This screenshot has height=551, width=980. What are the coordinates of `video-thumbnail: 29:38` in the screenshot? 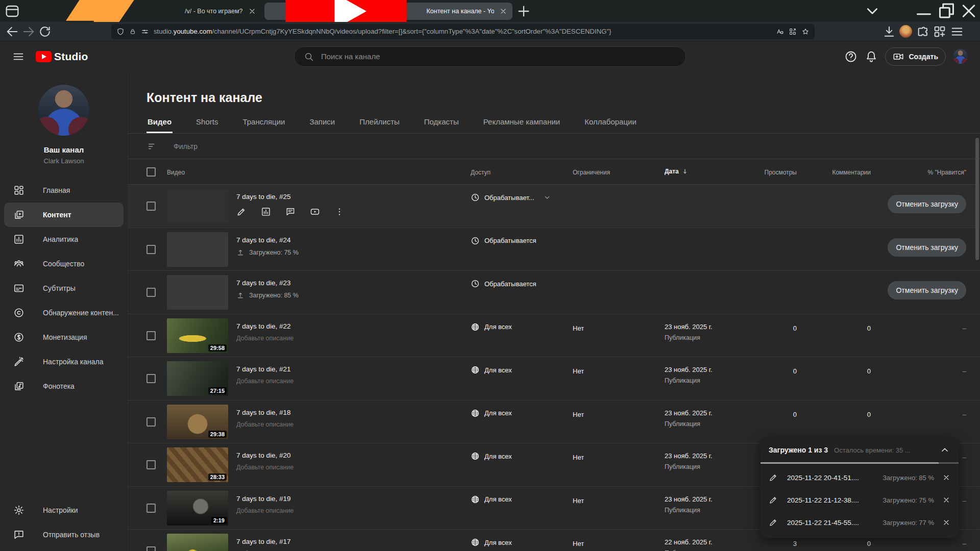 It's located at (198, 422).